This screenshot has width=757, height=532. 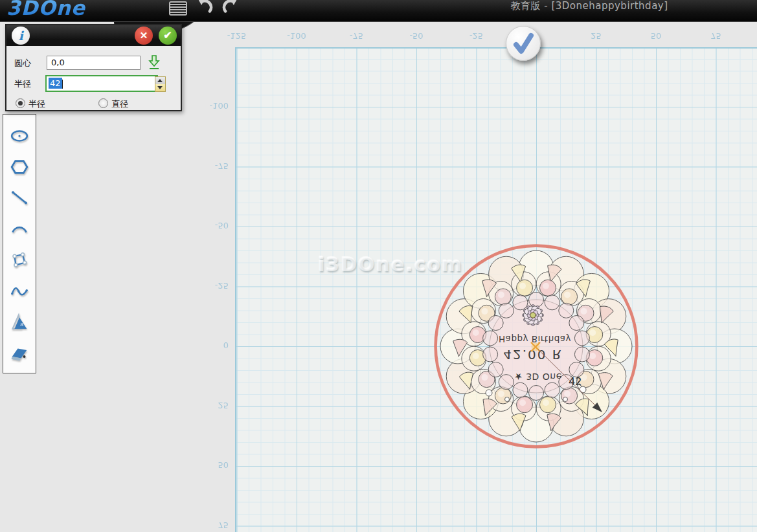 I want to click on window-title: 教育版 - [3Donehappybirthday], so click(x=589, y=6).